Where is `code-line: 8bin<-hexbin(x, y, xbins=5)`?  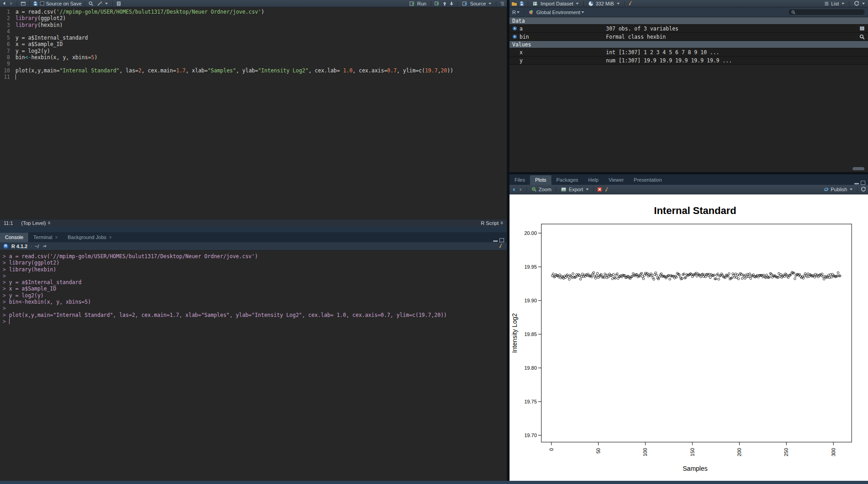
code-line: 8bin<-hexbin(x, y, xbins=5) is located at coordinates (253, 57).